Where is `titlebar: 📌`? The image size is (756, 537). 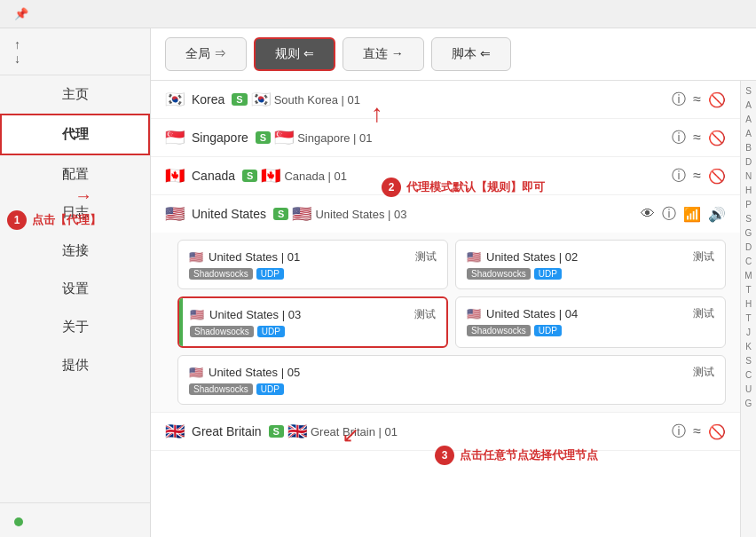
titlebar: 📌 is located at coordinates (378, 14).